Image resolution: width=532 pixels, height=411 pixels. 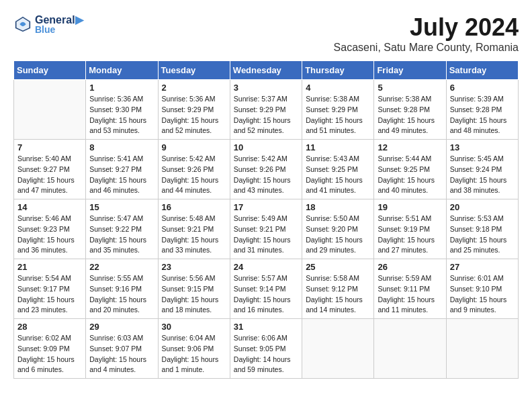 What do you see at coordinates (482, 207) in the screenshot?
I see `day-number: 20` at bounding box center [482, 207].